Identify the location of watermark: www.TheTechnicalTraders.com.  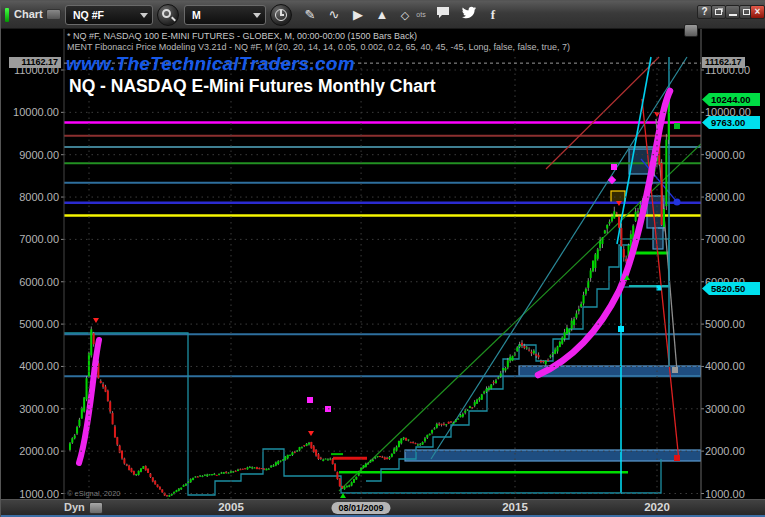
(210, 64).